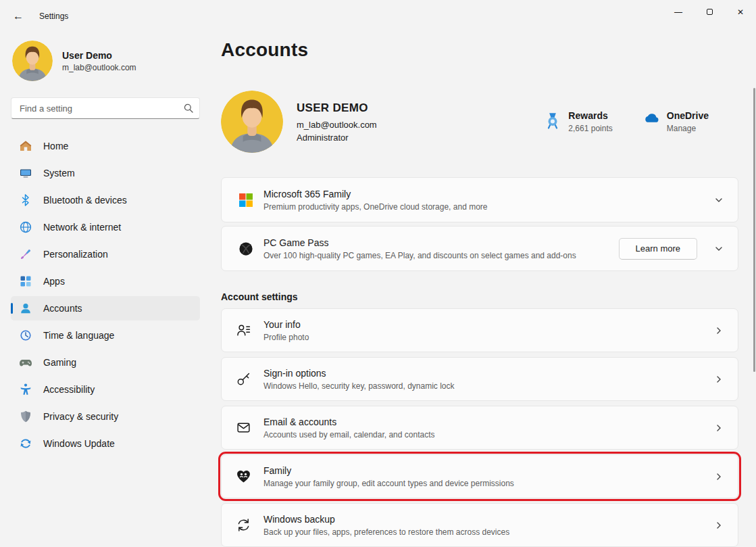 This screenshot has height=547, width=756. What do you see at coordinates (286, 331) in the screenshot?
I see `your-info-text: Your info Profile photo` at bounding box center [286, 331].